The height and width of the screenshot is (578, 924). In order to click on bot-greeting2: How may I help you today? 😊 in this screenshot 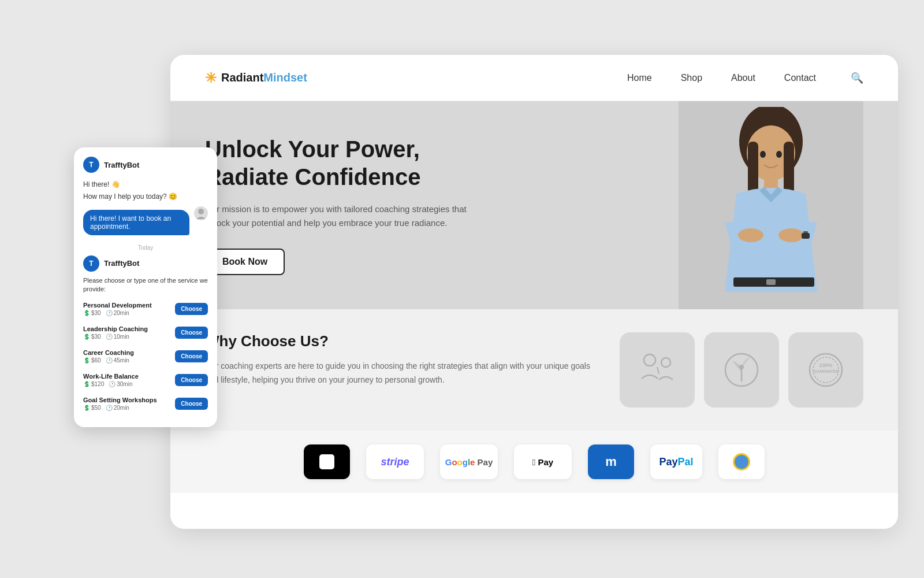, I will do `click(146, 197)`.